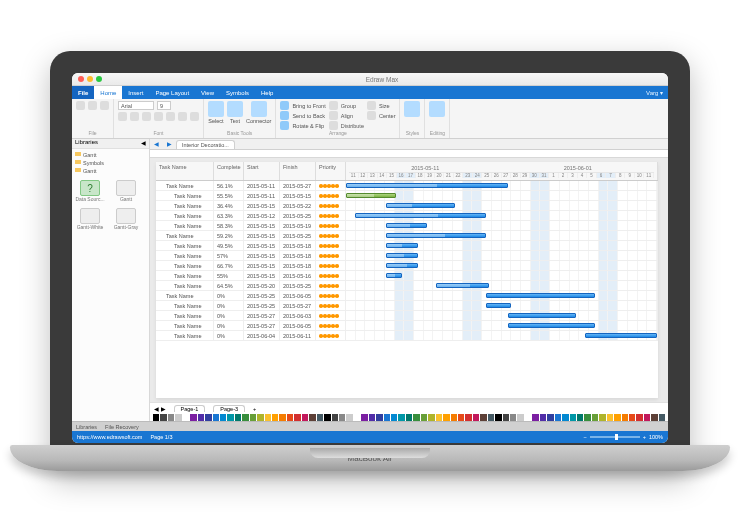  I want to click on gantt-row: Task Name59.2%2015-05-152015-05-25, so click(407, 236).